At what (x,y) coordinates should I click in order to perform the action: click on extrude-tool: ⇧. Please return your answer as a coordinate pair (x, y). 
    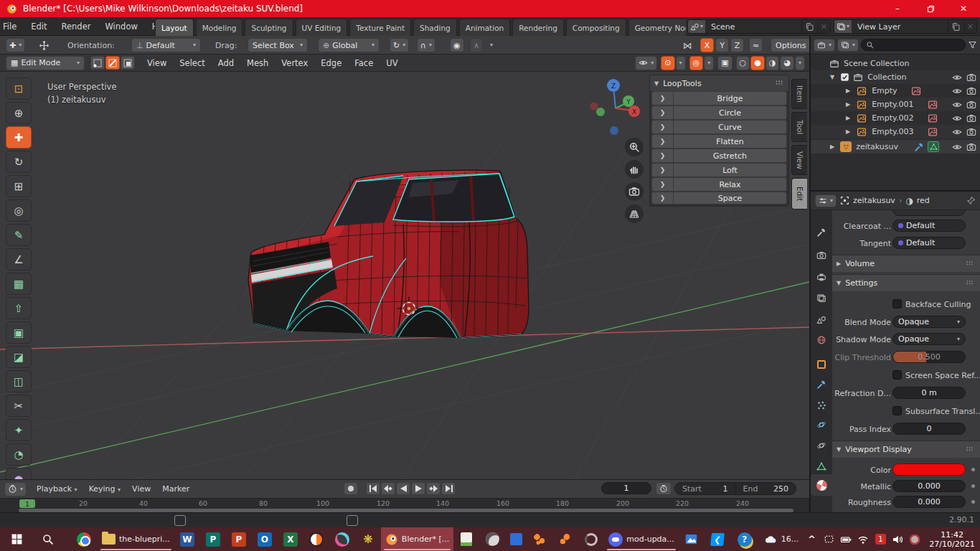
    Looking at the image, I should click on (19, 309).